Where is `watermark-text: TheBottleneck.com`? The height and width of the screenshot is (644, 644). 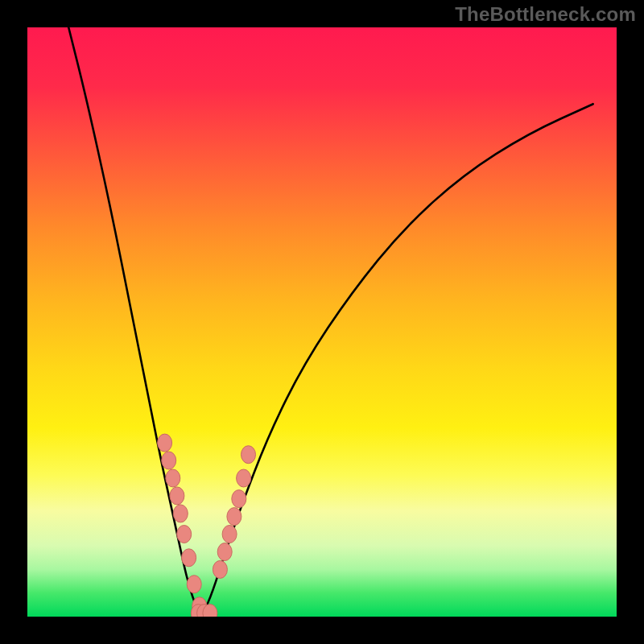 watermark-text: TheBottleneck.com is located at coordinates (546, 14).